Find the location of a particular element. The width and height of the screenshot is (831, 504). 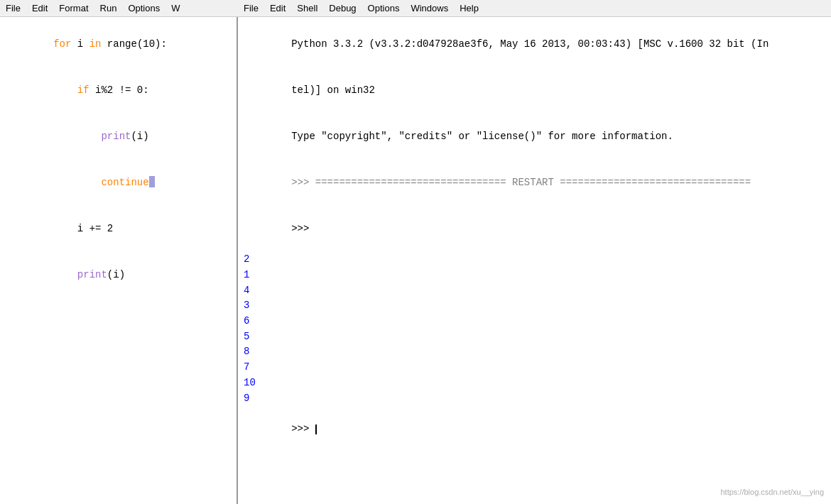

shell-output-8: 8 is located at coordinates (534, 352).